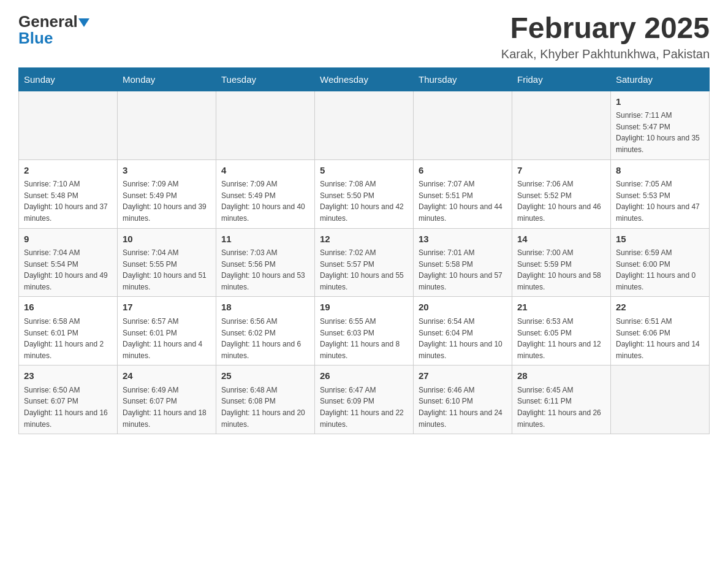  What do you see at coordinates (68, 377) in the screenshot?
I see `day-number: 23` at bounding box center [68, 377].